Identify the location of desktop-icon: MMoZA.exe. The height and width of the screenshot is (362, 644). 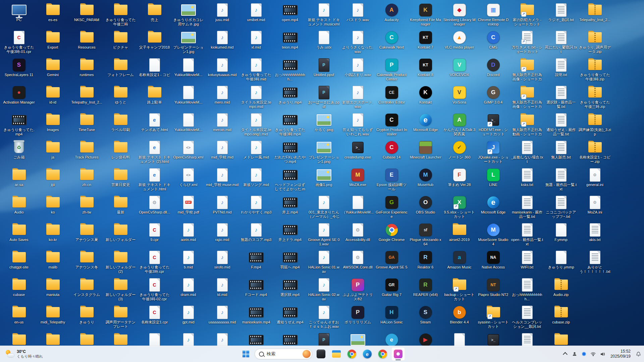
(358, 180).